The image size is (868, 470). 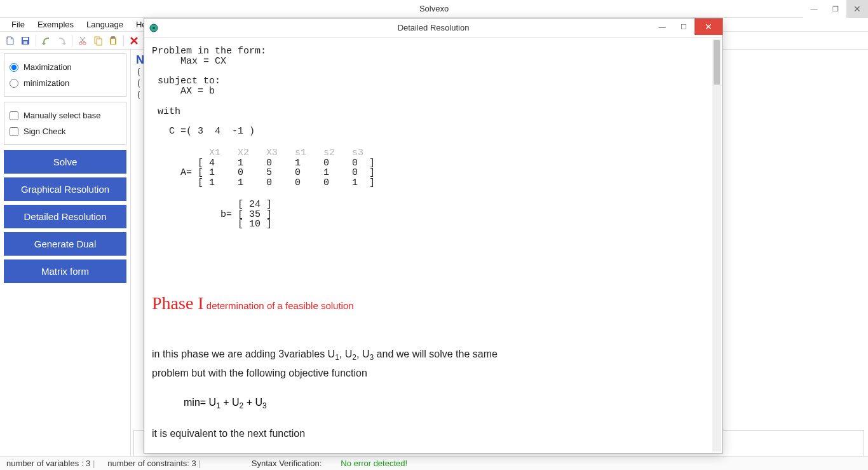 I want to click on close-button: ✕, so click(x=857, y=9).